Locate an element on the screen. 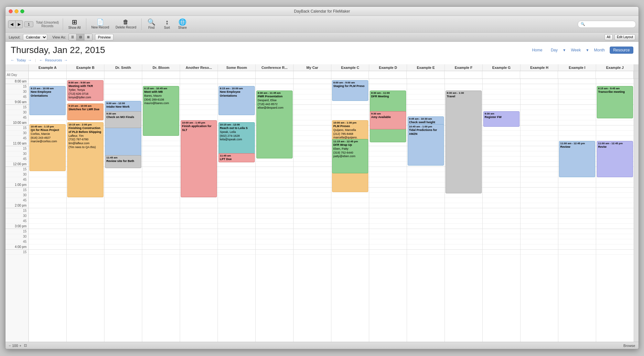 The width and height of the screenshot is (644, 356). calendar-event: 11:45 amLPT Due is located at coordinates (237, 158).